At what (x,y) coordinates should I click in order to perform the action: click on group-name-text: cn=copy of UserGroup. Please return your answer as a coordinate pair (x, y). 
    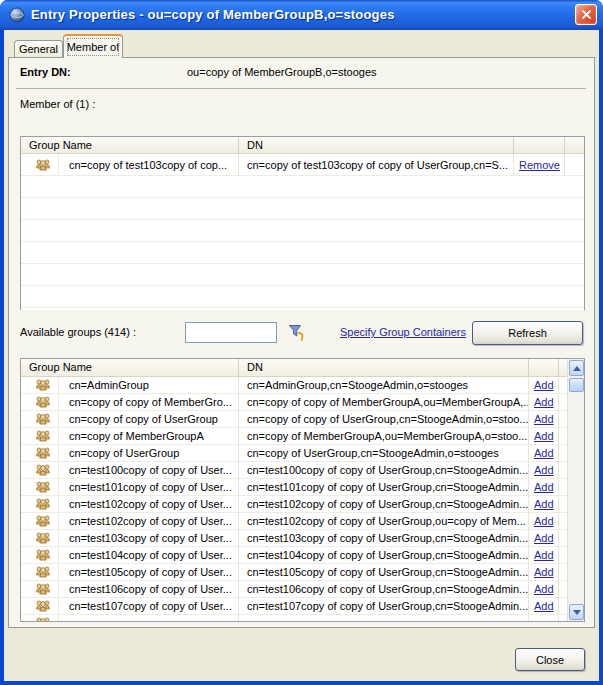
    Looking at the image, I should click on (124, 453).